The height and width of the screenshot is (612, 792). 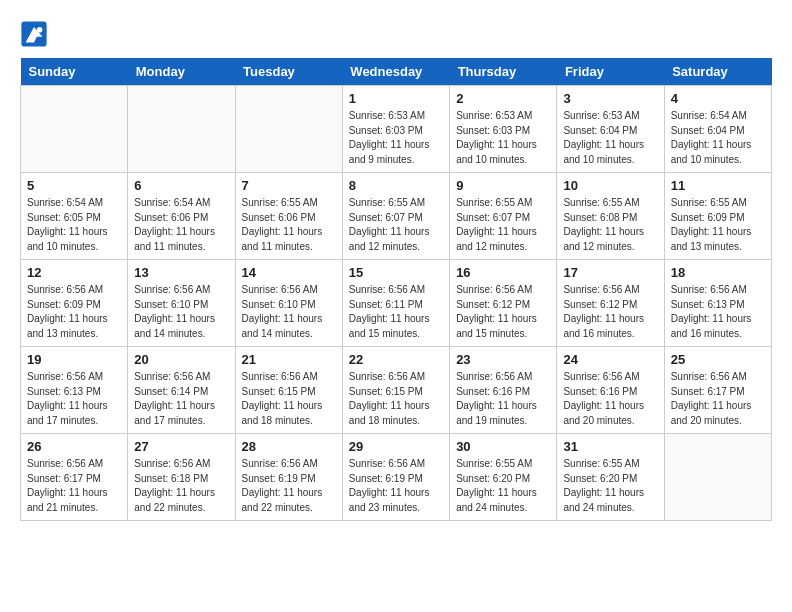 What do you see at coordinates (396, 98) in the screenshot?
I see `day-number: 1` at bounding box center [396, 98].